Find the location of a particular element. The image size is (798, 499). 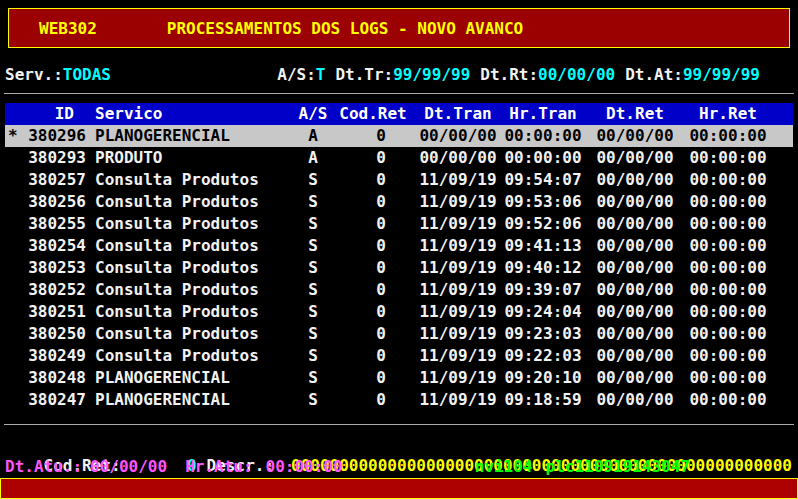

detail-line: Cod.Ret:0Descr.:000000000000000000000000… is located at coordinates (398, 444).